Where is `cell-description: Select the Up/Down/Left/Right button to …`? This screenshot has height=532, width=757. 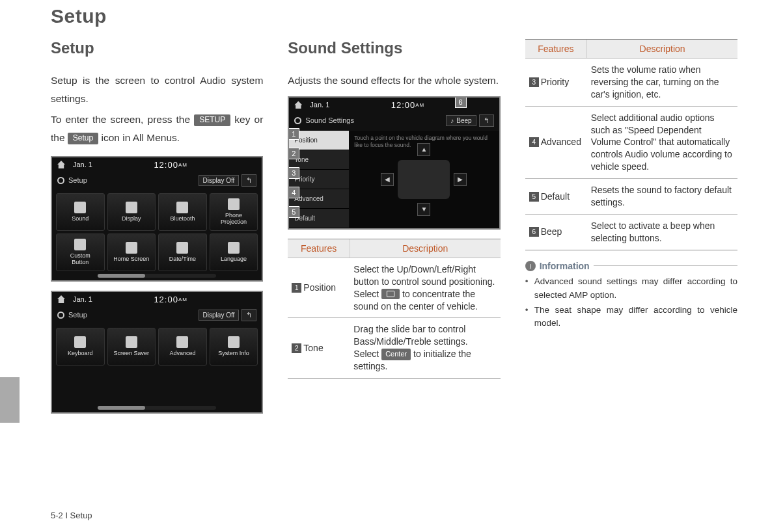 cell-description: Select the Up/Down/Left/Right button to … is located at coordinates (424, 287).